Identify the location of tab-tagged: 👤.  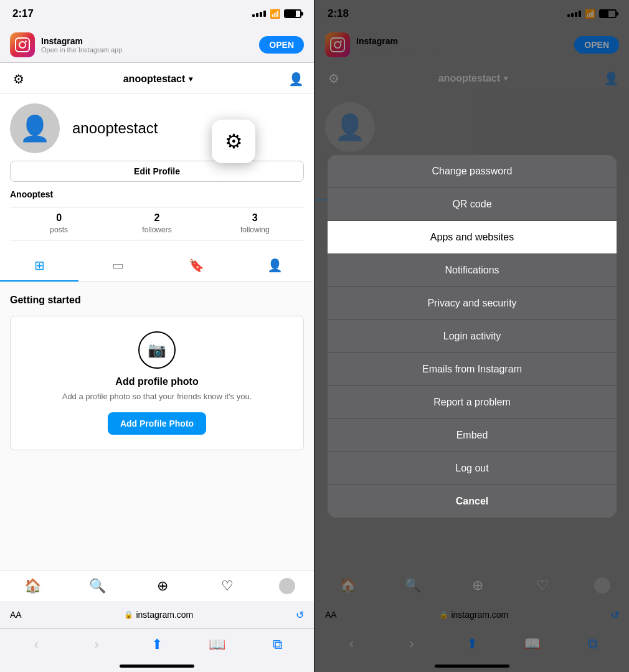
(275, 266).